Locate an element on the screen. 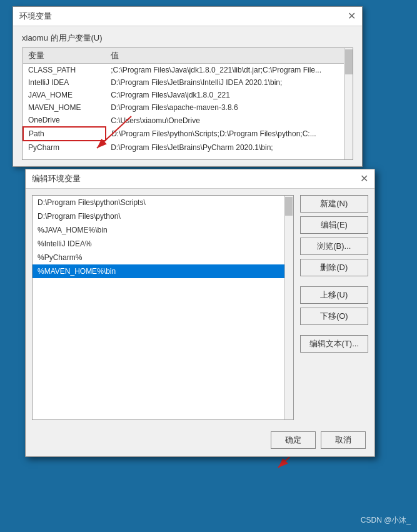  path-scrollbar-thumb is located at coordinates (289, 206).